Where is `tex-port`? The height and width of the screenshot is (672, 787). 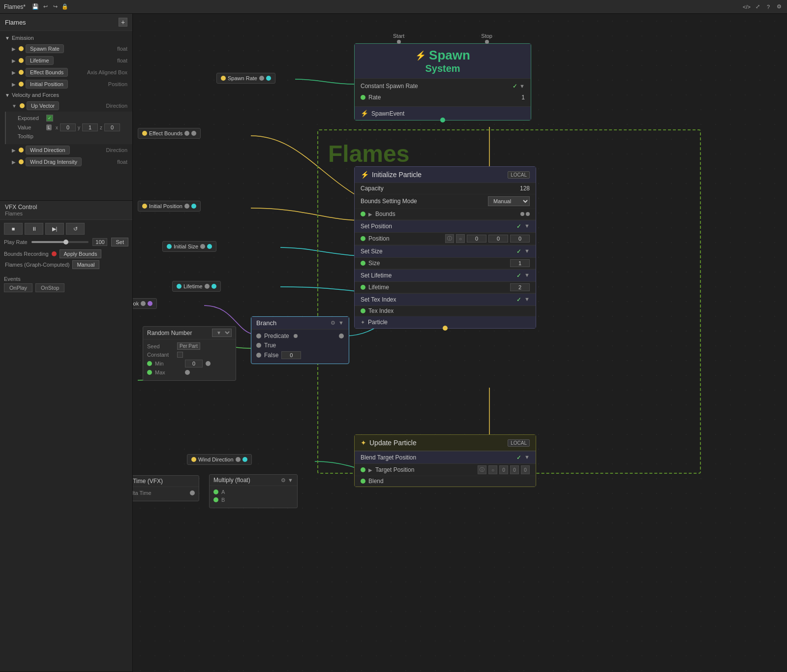 tex-port is located at coordinates (363, 311).